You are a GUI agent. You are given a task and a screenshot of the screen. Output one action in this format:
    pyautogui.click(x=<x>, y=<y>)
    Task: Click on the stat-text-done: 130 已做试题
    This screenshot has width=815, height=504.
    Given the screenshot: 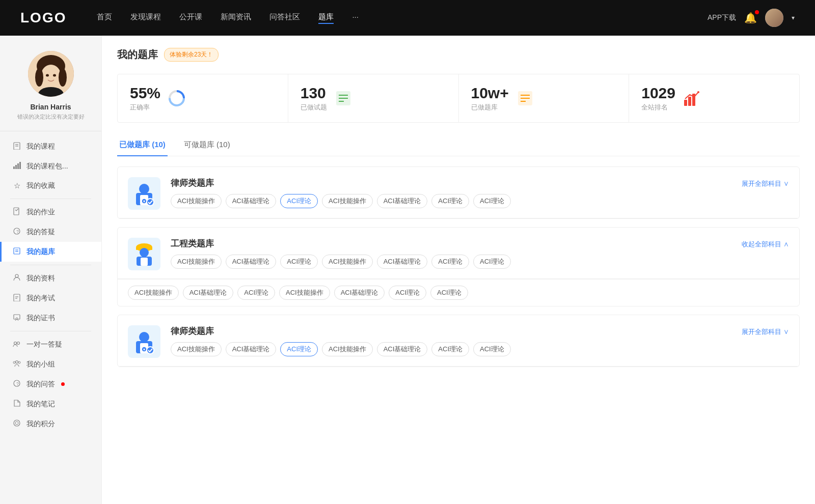 What is the action you would take?
    pyautogui.click(x=314, y=98)
    